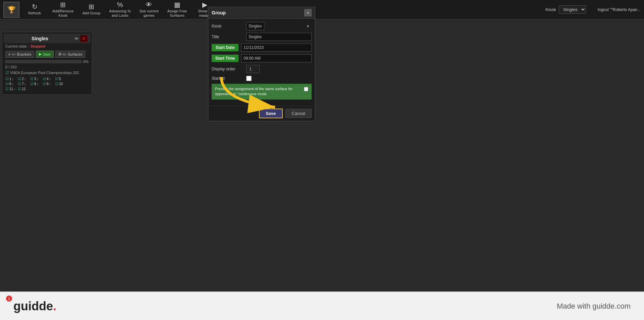 Image resolution: width=644 pixels, height=320 pixels. I want to click on current-state-value: Stopped, so click(38, 46).